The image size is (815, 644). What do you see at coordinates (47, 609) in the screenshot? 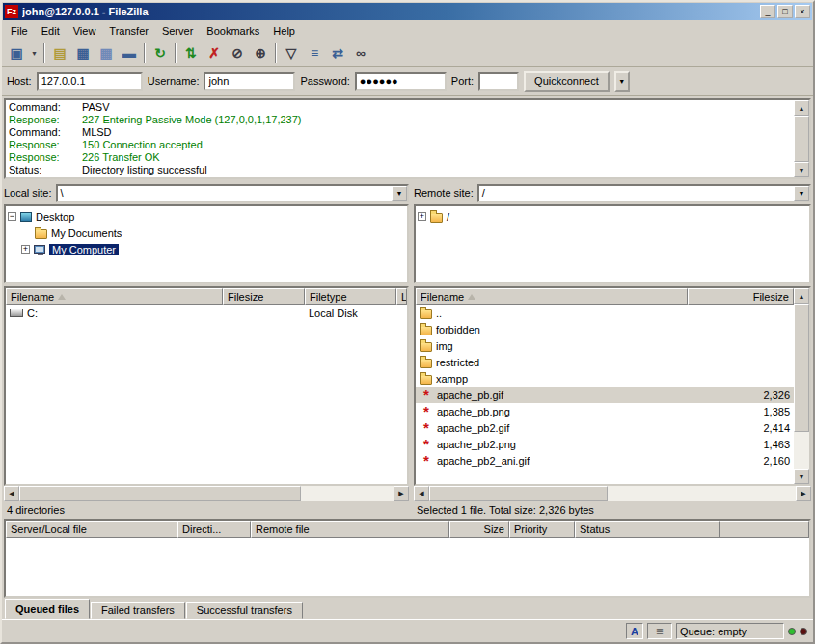
I see `tab-queued-files: Queued files` at bounding box center [47, 609].